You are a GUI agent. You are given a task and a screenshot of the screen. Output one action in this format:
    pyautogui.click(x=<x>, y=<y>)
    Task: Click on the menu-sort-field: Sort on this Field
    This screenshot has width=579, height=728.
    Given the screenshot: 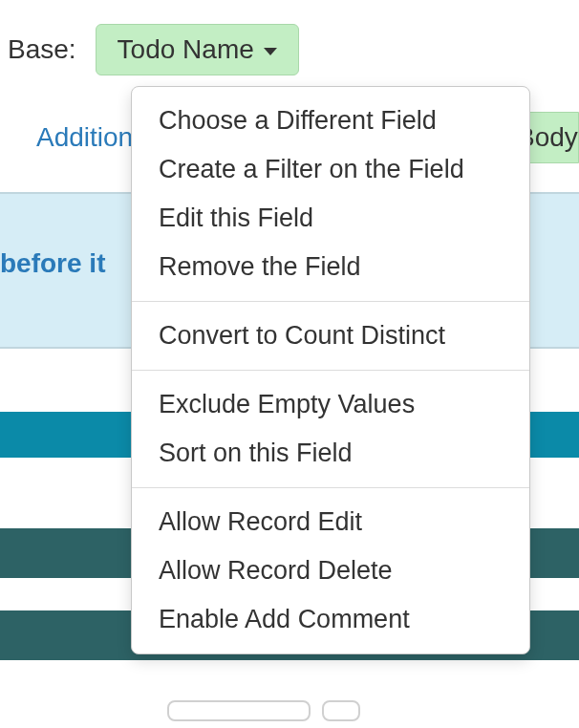 What is the action you would take?
    pyautogui.click(x=331, y=453)
    